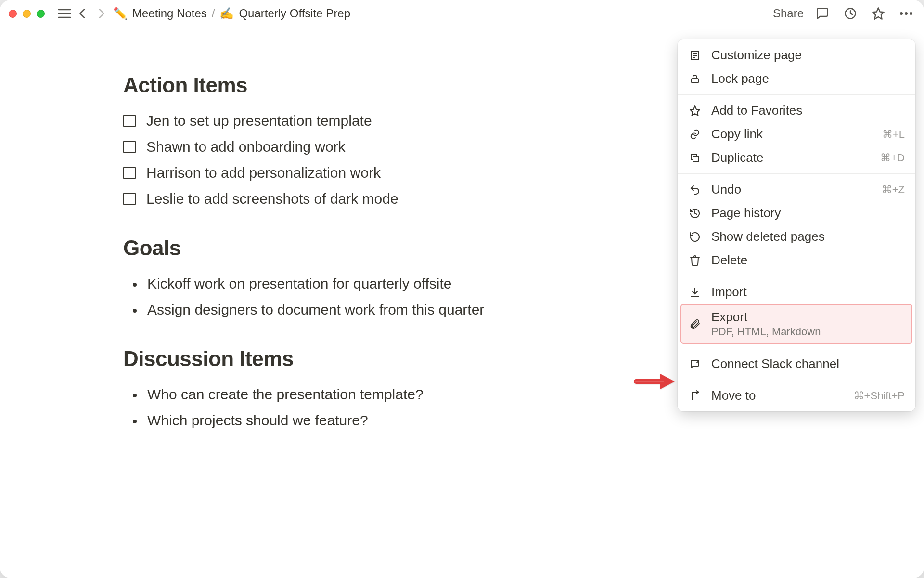 The width and height of the screenshot is (924, 578). What do you see at coordinates (893, 134) in the screenshot?
I see `menu-item-shortcut: ⌘+L` at bounding box center [893, 134].